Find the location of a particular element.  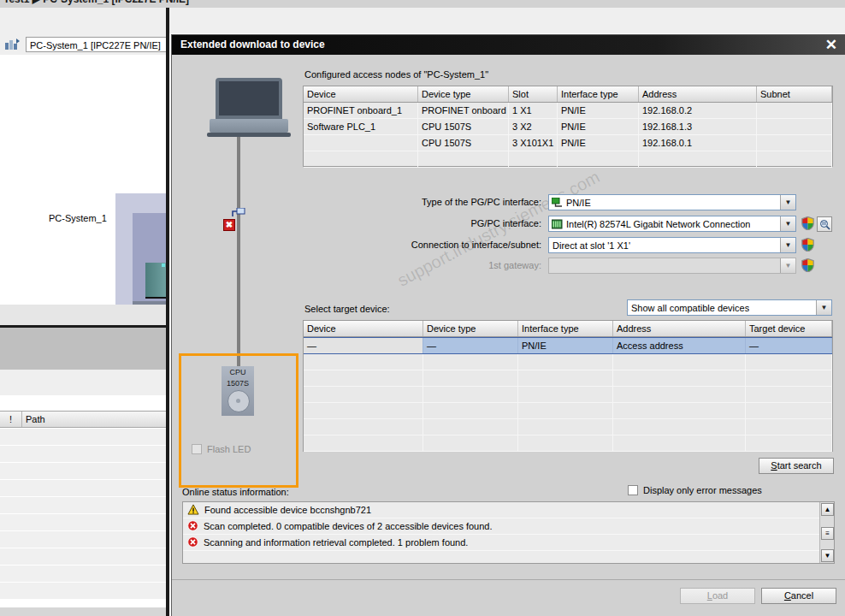

access-nodes-table: DeviceDevice typeSlotInterface typeAddre… is located at coordinates (568, 127).